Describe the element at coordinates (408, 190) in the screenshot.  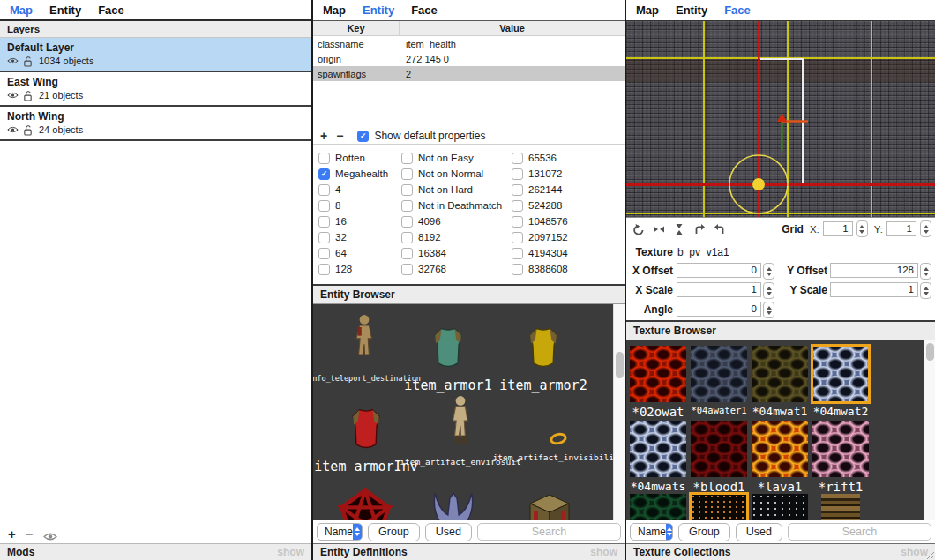
I see `flag-checkbox-not-on-hard` at that location.